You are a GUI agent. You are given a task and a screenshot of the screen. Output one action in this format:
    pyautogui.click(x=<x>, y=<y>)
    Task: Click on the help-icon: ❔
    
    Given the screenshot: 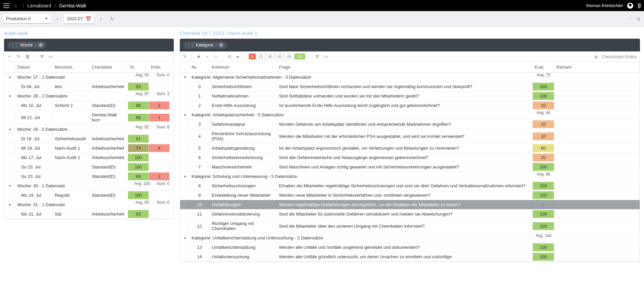 What is the action you would take?
    pyautogui.click(x=630, y=19)
    